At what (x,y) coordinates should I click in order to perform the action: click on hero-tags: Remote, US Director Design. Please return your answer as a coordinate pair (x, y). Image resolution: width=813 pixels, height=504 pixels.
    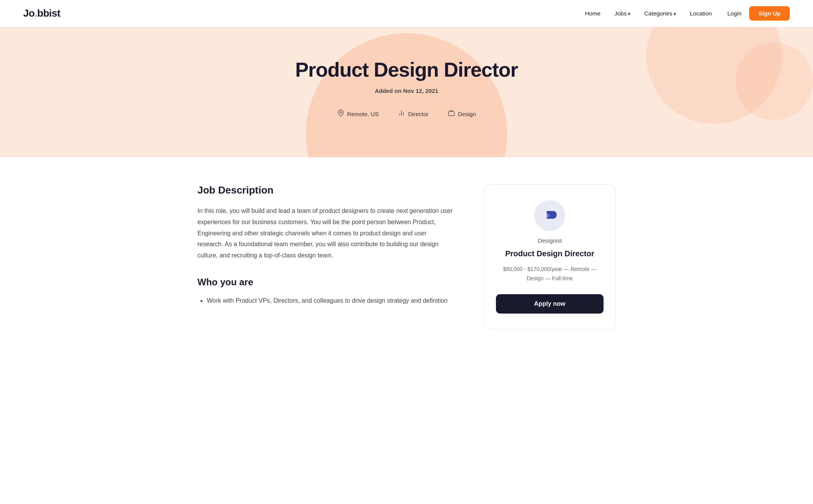
    Looking at the image, I should click on (406, 114).